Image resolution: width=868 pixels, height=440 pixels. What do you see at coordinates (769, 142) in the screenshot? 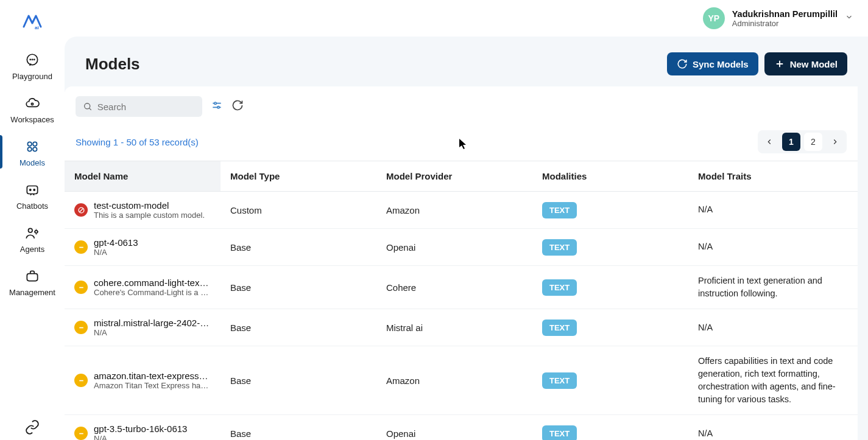
I see `page-prev-button` at bounding box center [769, 142].